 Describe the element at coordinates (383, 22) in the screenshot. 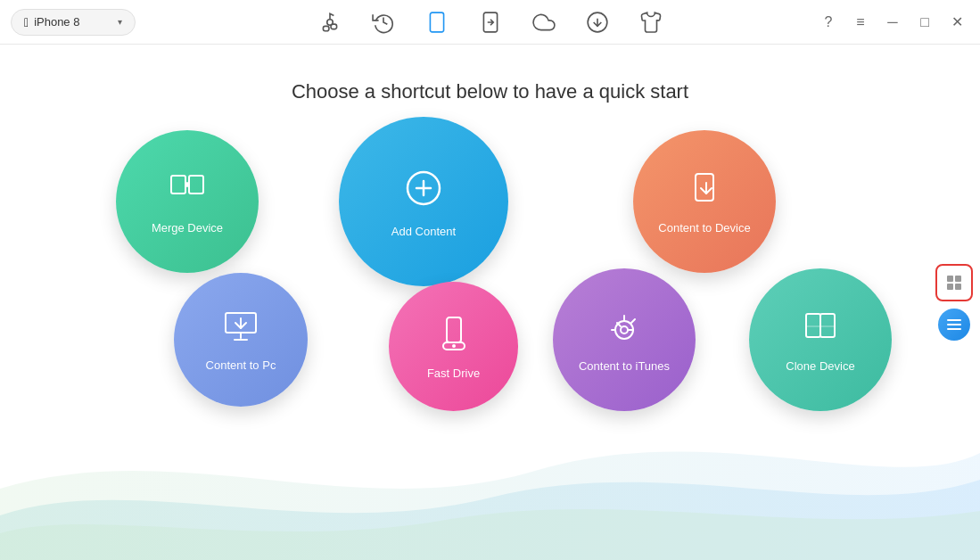

I see `history-nav-icon` at that location.